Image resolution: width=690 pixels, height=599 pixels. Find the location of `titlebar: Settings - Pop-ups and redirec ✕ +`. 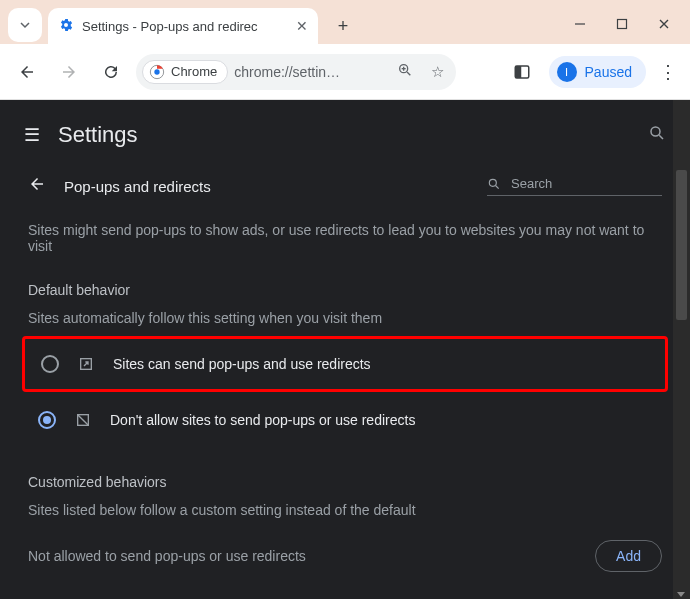

titlebar: Settings - Pop-ups and redirec ✕ + is located at coordinates (345, 22).